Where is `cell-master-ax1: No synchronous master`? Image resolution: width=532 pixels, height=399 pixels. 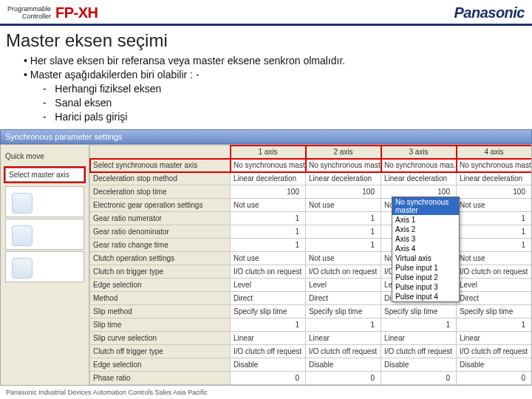 cell-master-ax1: No synchronous master is located at coordinates (268, 166).